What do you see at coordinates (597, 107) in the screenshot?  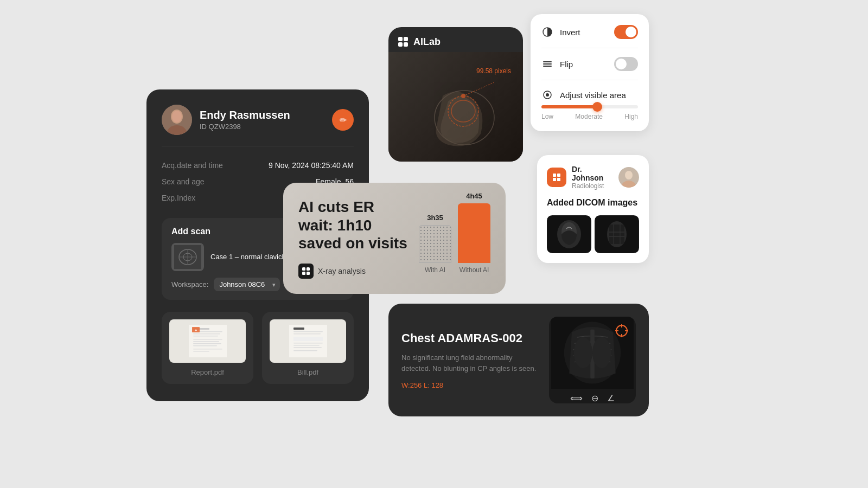 I see `slider-thumb` at bounding box center [597, 107].